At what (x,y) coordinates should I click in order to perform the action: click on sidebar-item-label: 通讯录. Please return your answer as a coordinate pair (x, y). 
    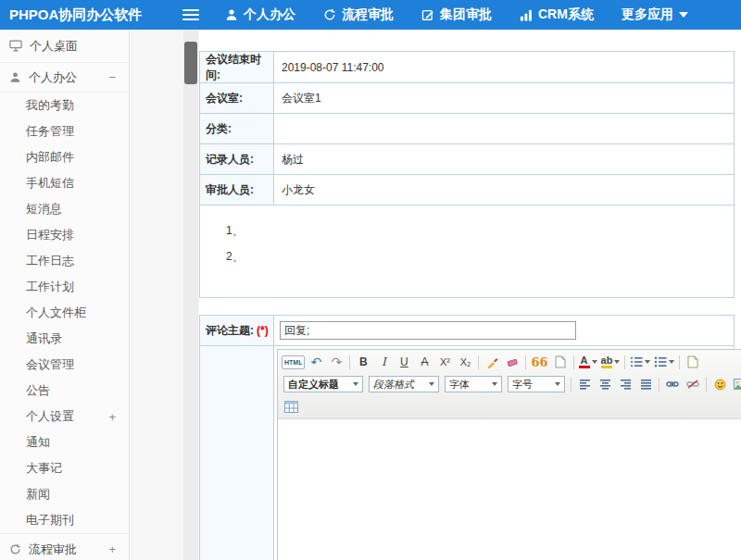
    Looking at the image, I should click on (44, 339).